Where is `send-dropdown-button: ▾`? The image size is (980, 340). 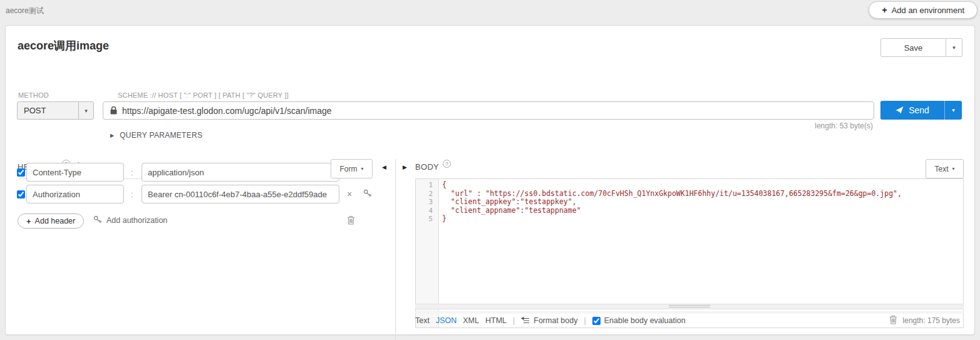 send-dropdown-button: ▾ is located at coordinates (953, 110).